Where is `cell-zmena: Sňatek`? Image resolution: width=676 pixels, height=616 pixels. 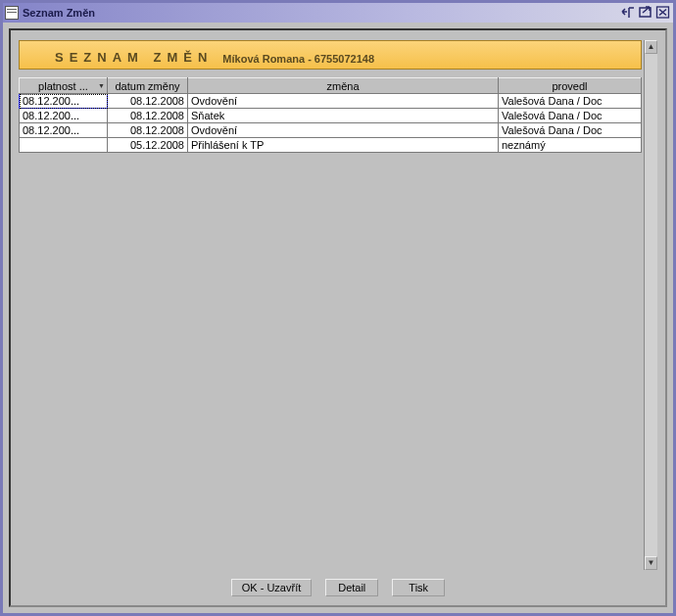 cell-zmena: Sňatek is located at coordinates (343, 116).